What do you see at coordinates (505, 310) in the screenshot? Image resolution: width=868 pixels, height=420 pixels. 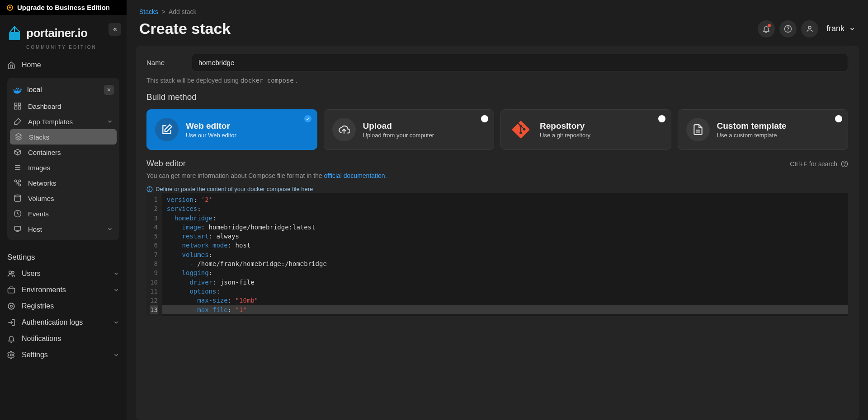 I see `code-line: max-file: "1"` at bounding box center [505, 310].